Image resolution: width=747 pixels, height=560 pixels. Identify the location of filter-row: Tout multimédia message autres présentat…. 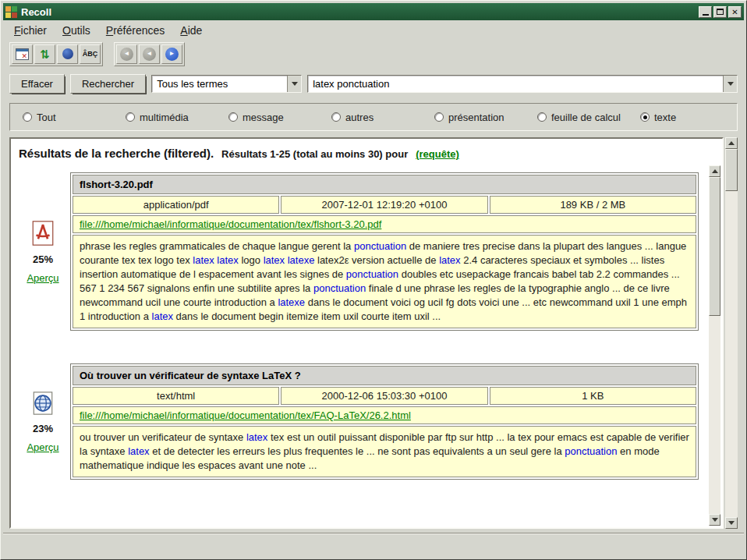
(374, 117).